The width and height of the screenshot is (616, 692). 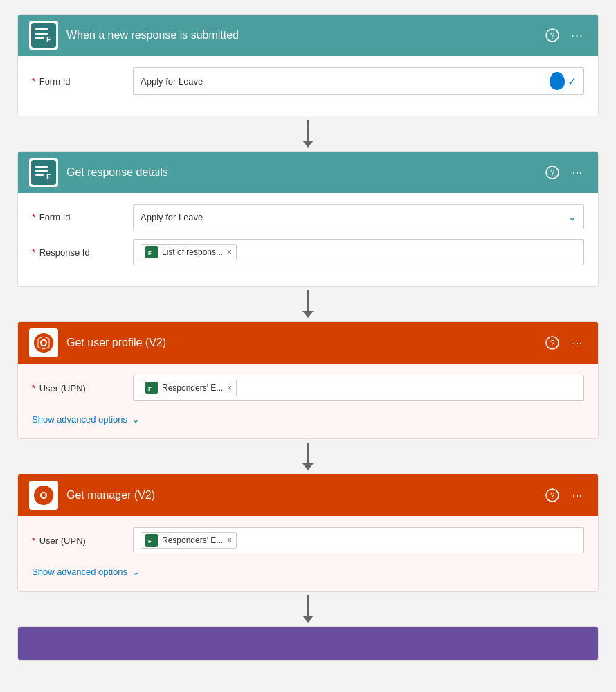 What do you see at coordinates (44, 343) in the screenshot?
I see `office-svg-icon: O` at bounding box center [44, 343].